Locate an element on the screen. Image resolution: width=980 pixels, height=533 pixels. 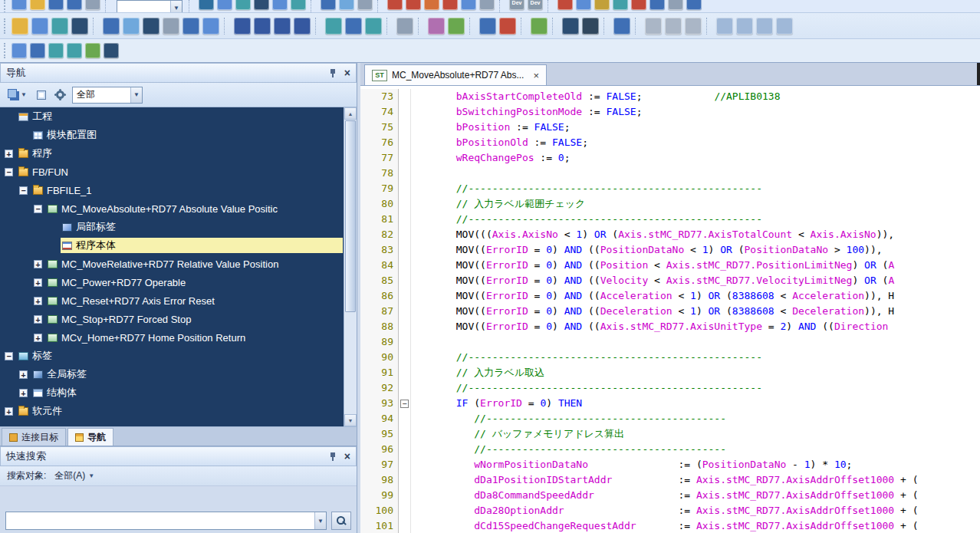
editor-tab: ST MC_MoveAbsolute+RD77 Abs... × is located at coordinates (455, 75).